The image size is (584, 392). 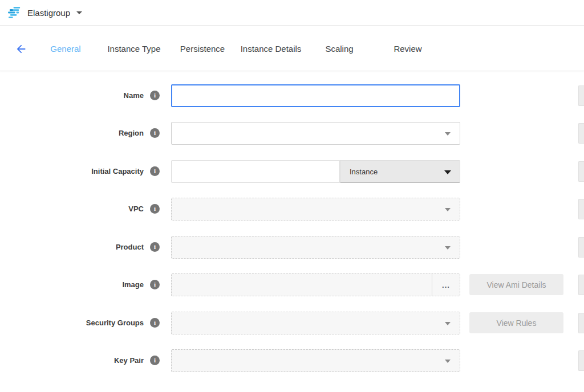 I want to click on app-title: Elastigroup, so click(x=49, y=13).